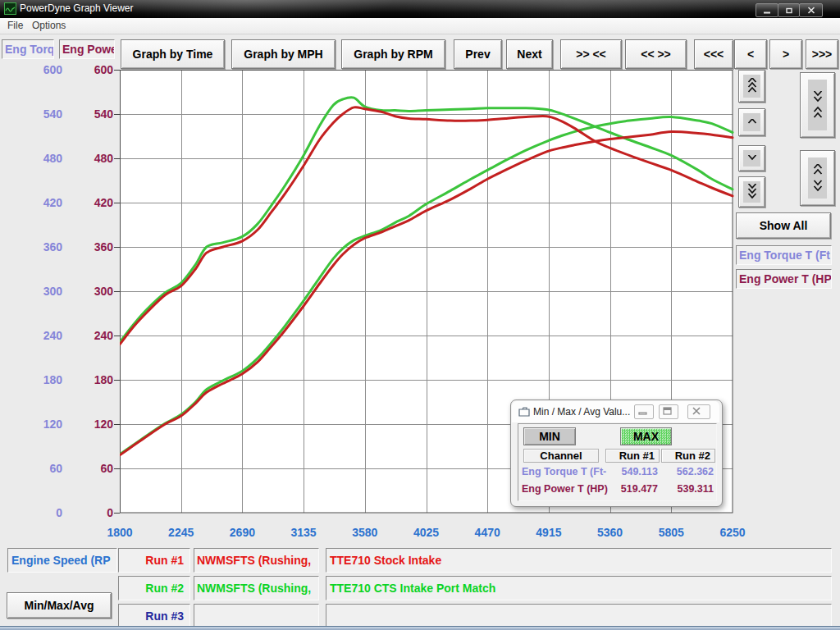 The width and height of the screenshot is (840, 630). I want to click on y-axis-label-torque: 180, so click(43, 380).